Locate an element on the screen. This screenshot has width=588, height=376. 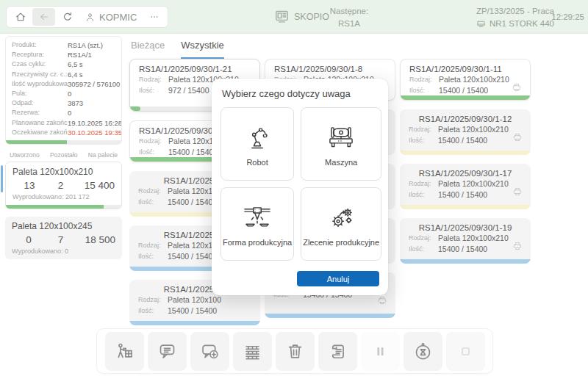
order-card: RS1A/1/2025/09/30/1-11Rodzaj:Paleta 120x… is located at coordinates (465, 79).